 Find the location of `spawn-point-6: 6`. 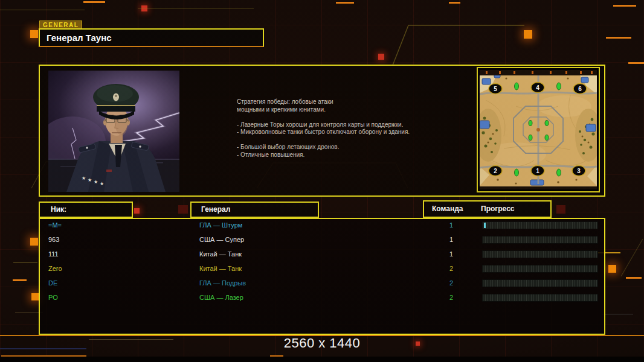

spawn-point-6: 6 is located at coordinates (580, 89).